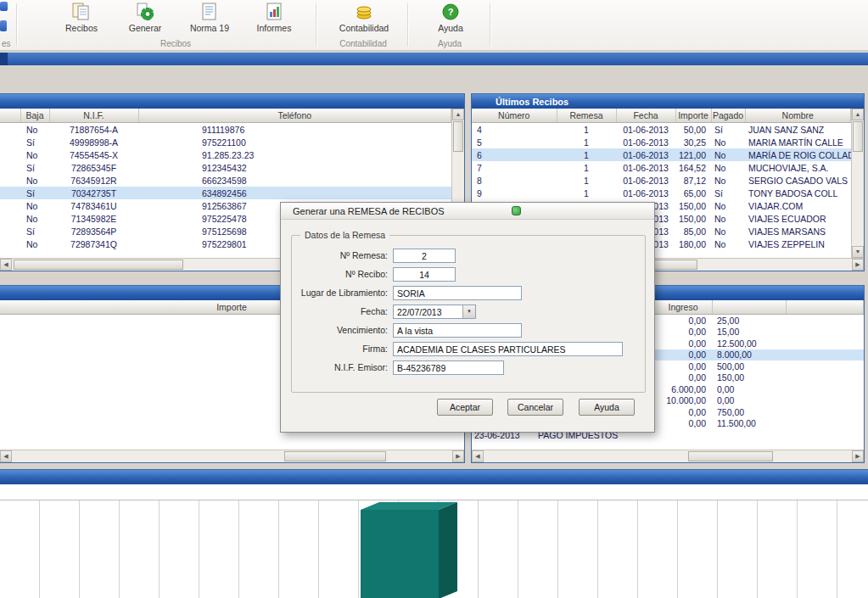  Describe the element at coordinates (457, 293) in the screenshot. I see `lugar-libramiento-input` at that location.